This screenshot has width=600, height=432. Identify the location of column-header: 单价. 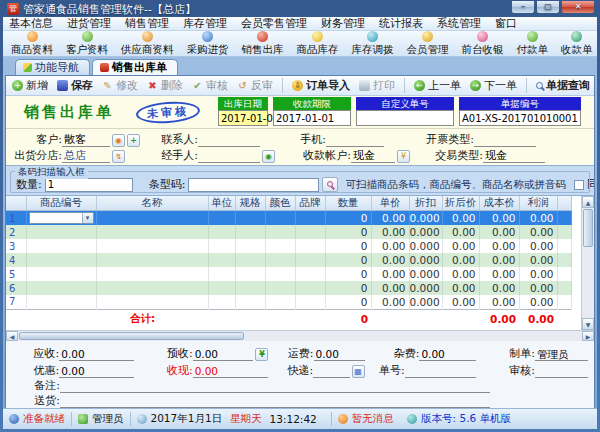
(390, 204).